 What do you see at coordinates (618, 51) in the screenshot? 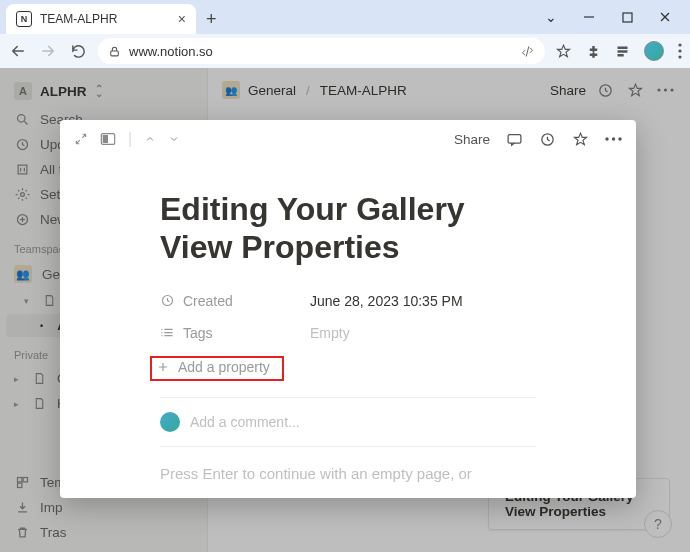
I see `toolbar-icons` at bounding box center [618, 51].